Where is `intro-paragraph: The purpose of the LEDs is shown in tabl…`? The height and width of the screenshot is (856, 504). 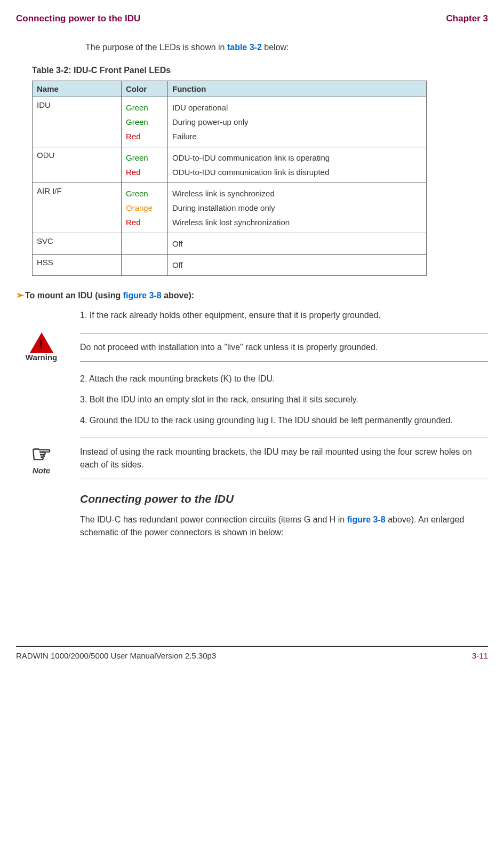
intro-paragraph: The purpose of the LEDs is shown in tabl… is located at coordinates (287, 47).